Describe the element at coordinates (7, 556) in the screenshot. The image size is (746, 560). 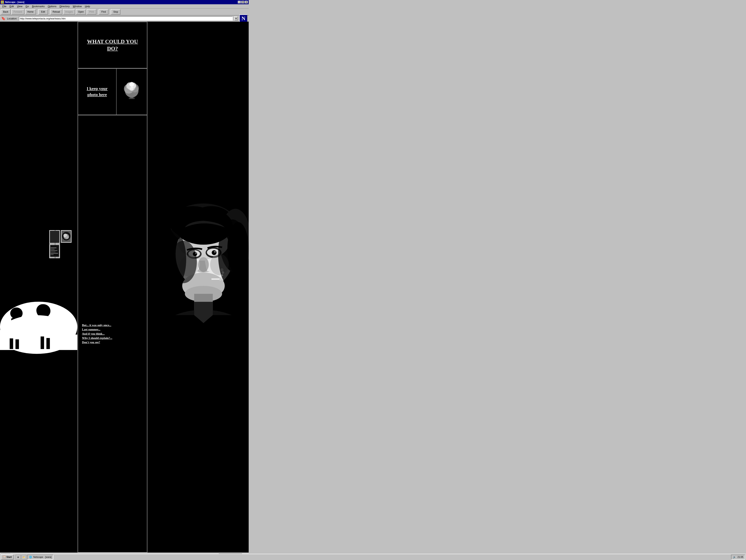
I see `start-button: 🪟 Start` at that location.